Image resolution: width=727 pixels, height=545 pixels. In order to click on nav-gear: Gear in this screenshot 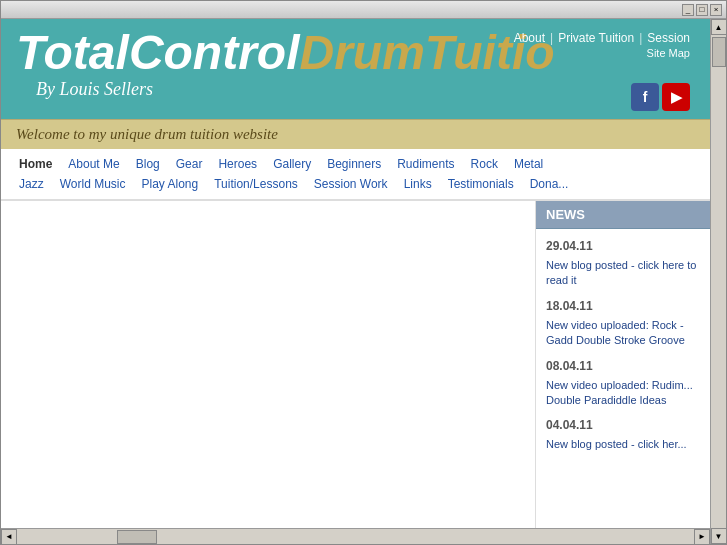, I will do `click(190, 164)`.